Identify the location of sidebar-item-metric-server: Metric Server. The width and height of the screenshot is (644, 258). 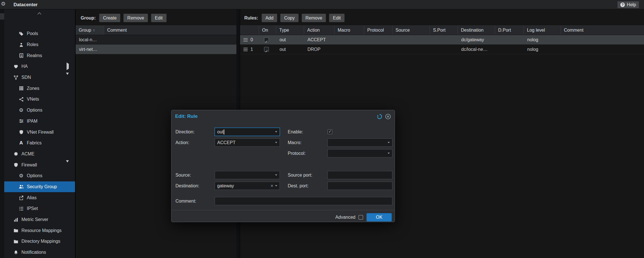
(39, 220).